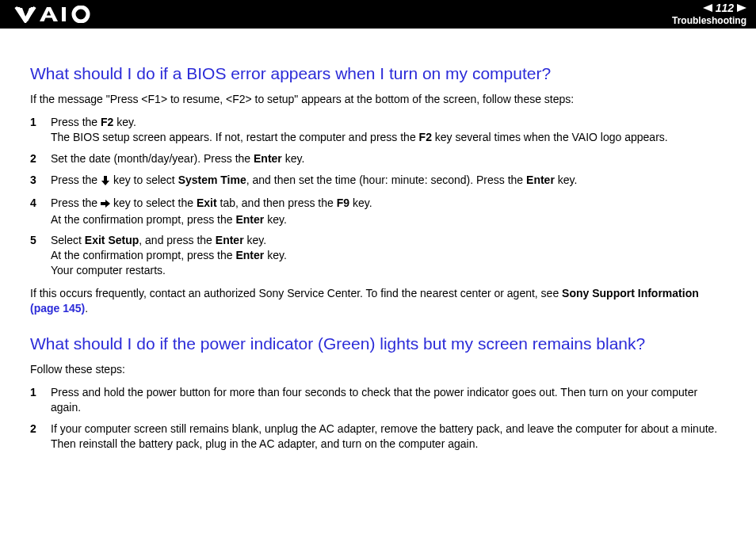 Image resolution: width=756 pixels, height=534 pixels. What do you see at coordinates (57, 308) in the screenshot?
I see `page-link: (page 145)` at bounding box center [57, 308].